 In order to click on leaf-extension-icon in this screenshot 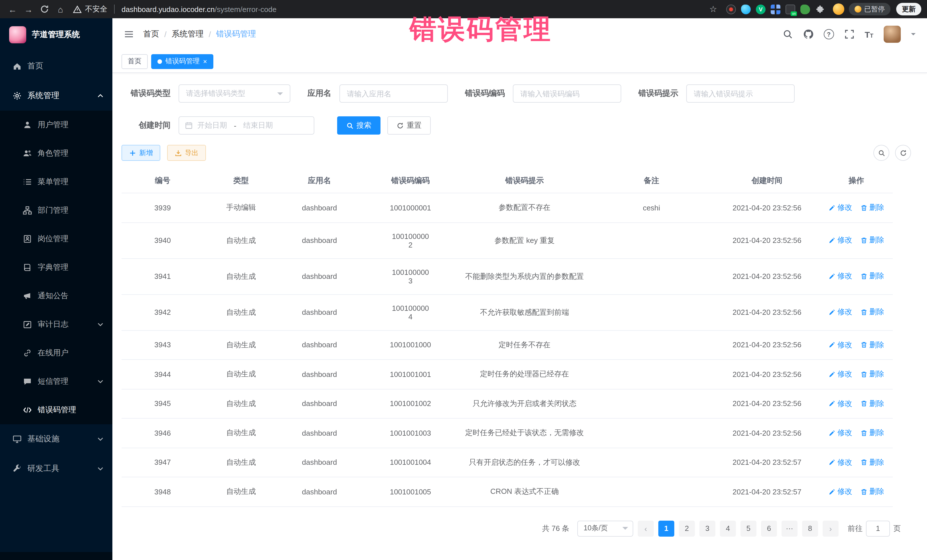, I will do `click(805, 9)`.